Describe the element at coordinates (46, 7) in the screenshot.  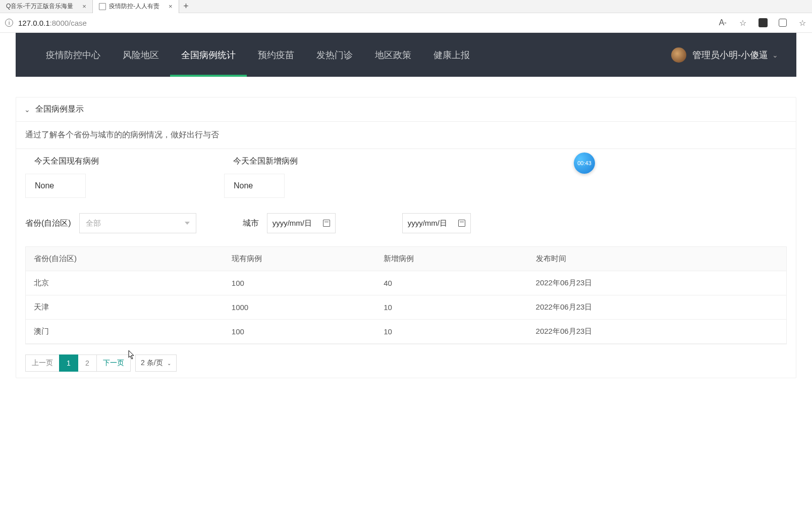
I see `browser-tab-0: Q音乐-千万正版音乐海量 ×` at that location.